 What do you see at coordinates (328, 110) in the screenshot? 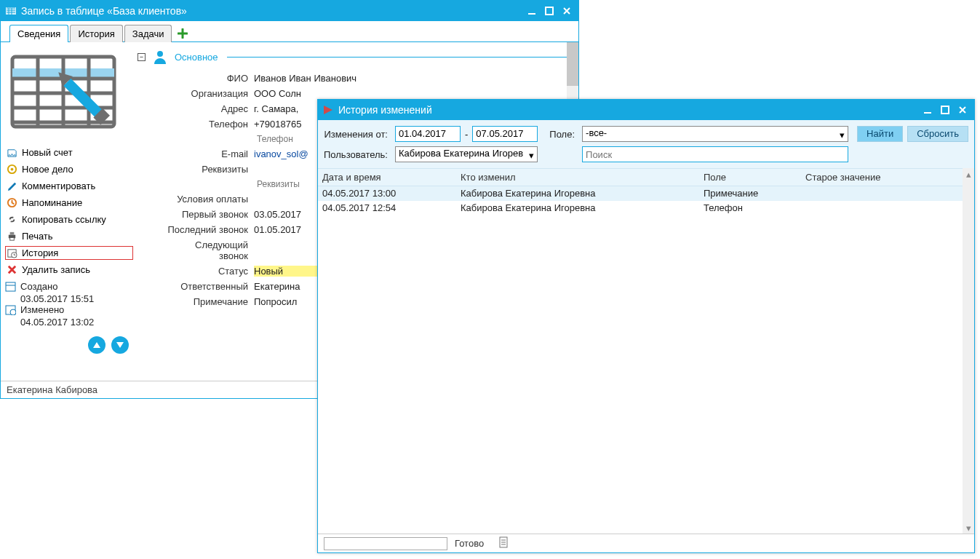
I see `app-icon` at bounding box center [328, 110].